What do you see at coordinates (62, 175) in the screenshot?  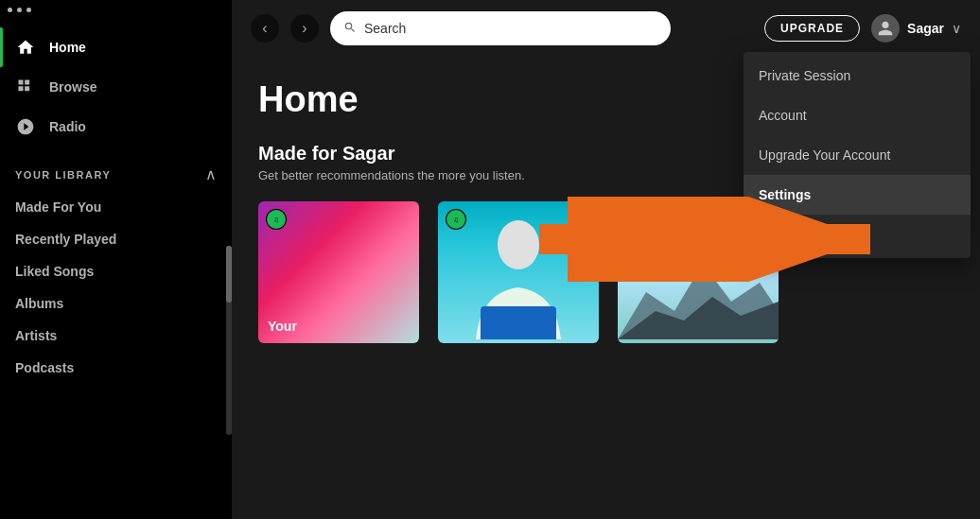 I see `your-library-label: YOUR LIBRARY` at bounding box center [62, 175].